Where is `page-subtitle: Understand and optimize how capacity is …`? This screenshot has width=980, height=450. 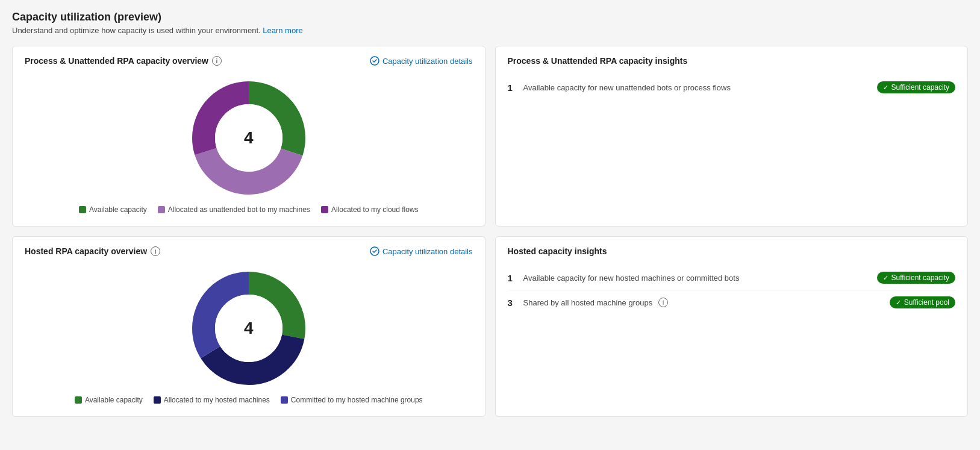 page-subtitle: Understand and optimize how capacity is … is located at coordinates (490, 30).